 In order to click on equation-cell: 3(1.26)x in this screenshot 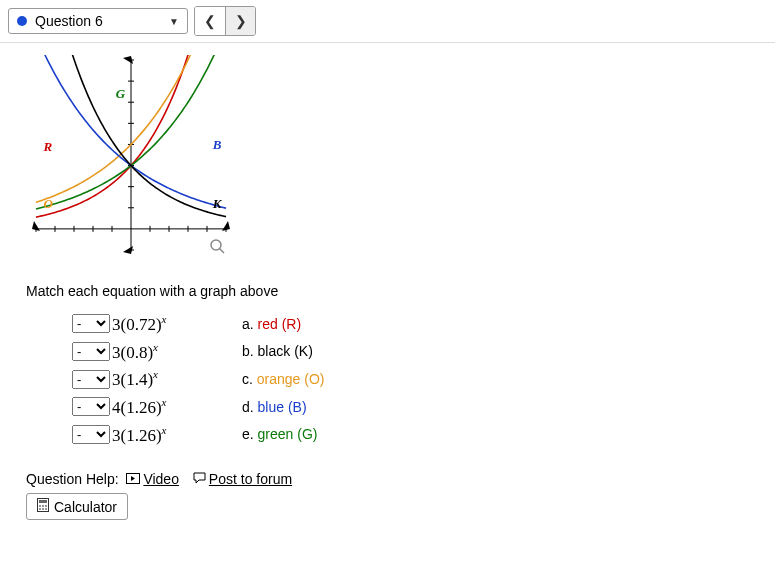, I will do `click(177, 435)`.